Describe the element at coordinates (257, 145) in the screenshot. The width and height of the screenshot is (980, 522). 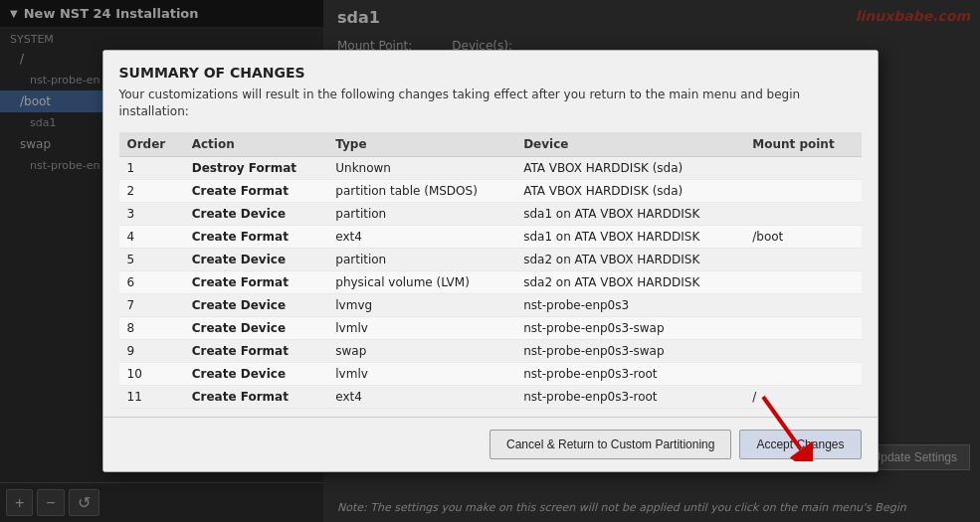
I see `col-action: Action` at that location.